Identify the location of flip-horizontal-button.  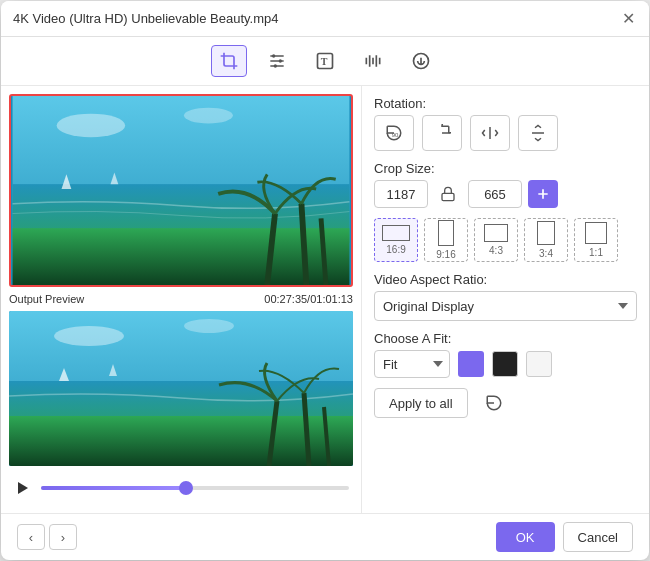
(490, 133).